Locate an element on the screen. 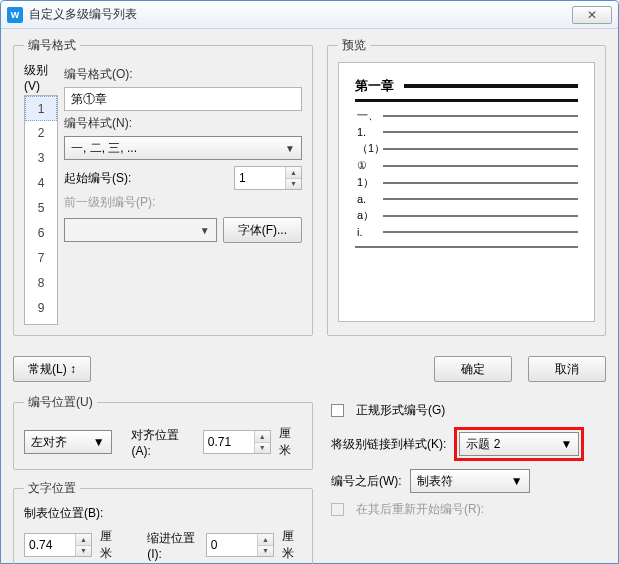  preview-line-4: ① is located at coordinates (367, 166).